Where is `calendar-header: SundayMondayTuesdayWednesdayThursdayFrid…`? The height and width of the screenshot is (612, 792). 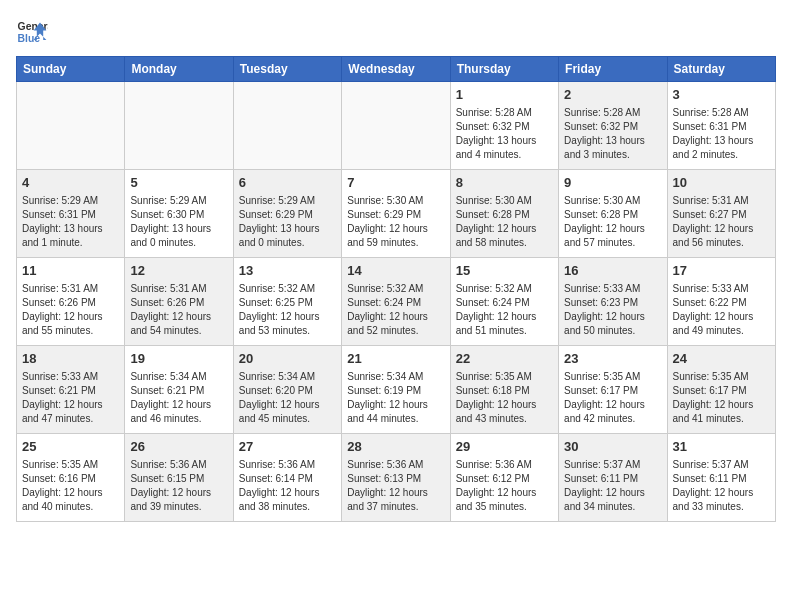 calendar-header: SundayMondayTuesdayWednesdayThursdayFrid… is located at coordinates (396, 70).